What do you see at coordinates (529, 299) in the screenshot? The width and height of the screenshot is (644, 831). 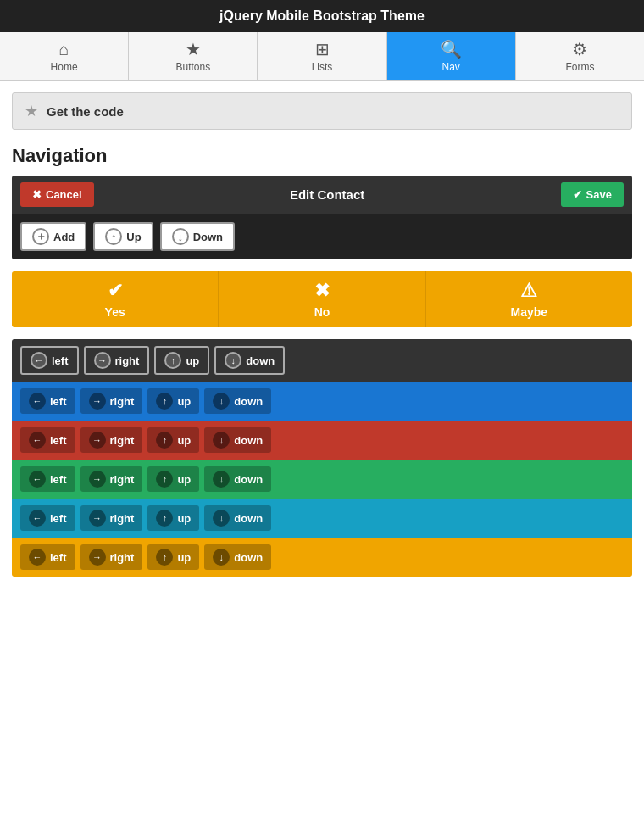 I see `maybe-button: ⚠ Maybe` at bounding box center [529, 299].